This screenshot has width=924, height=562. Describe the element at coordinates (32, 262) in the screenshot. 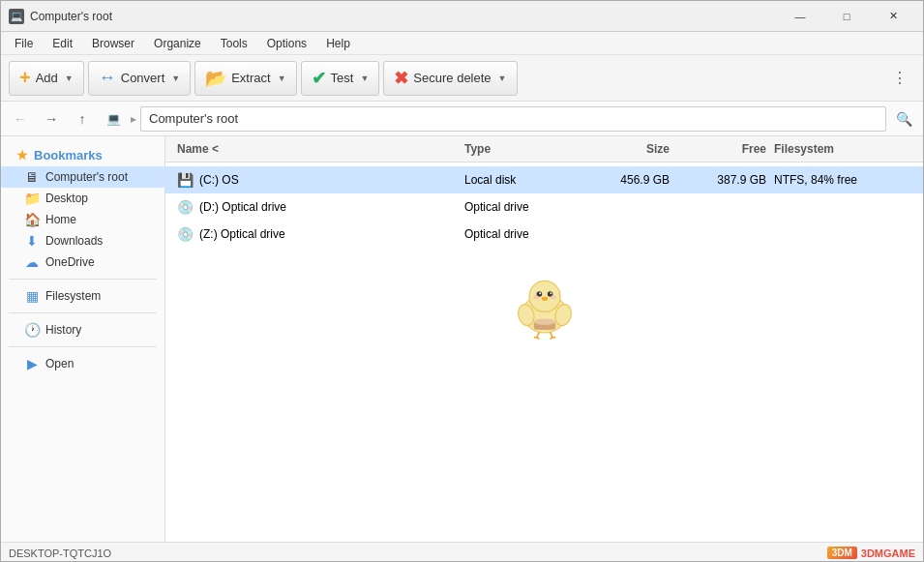

I see `onedrive-icon: ☁` at that location.